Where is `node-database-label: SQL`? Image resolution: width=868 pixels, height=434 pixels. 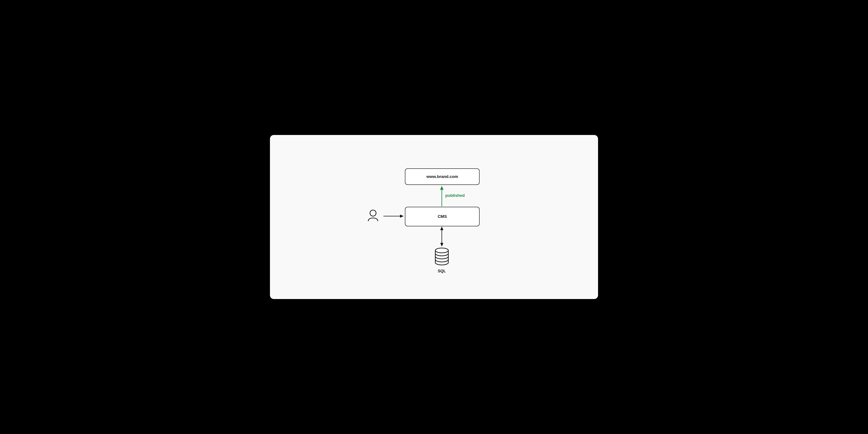
node-database-label: SQL is located at coordinates (442, 271).